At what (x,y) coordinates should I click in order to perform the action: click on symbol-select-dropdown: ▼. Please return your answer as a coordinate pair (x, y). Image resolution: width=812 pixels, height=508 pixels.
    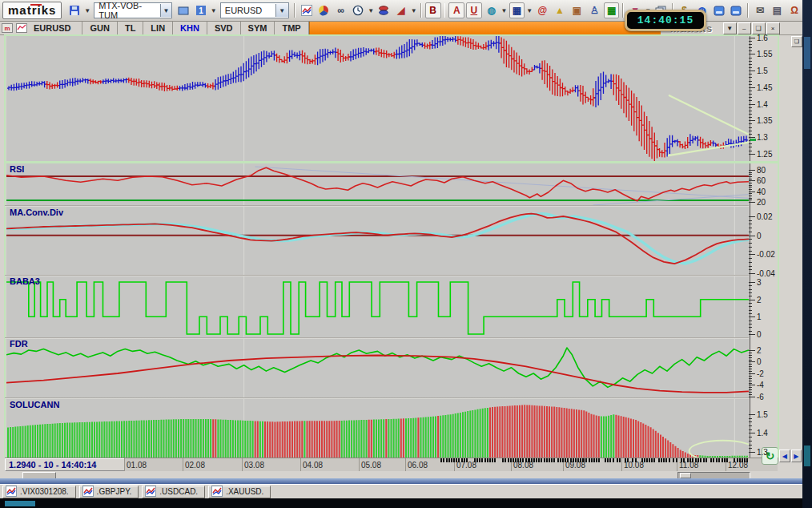
    Looking at the image, I should click on (282, 10).